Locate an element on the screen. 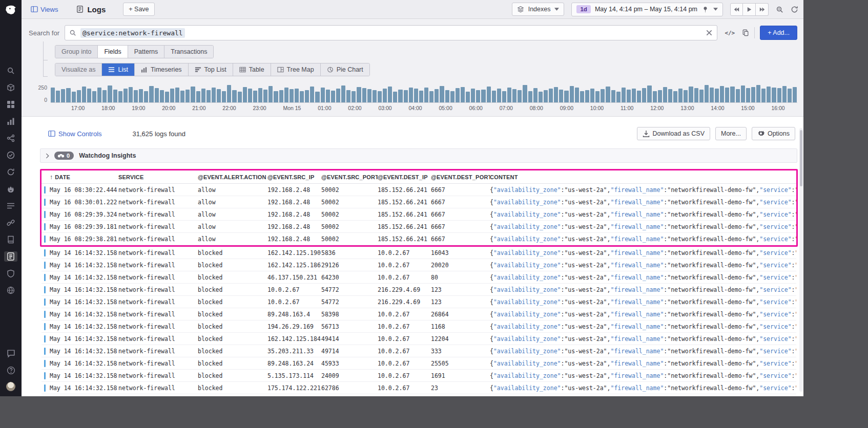 The image size is (868, 428). security-icon is located at coordinates (11, 273).